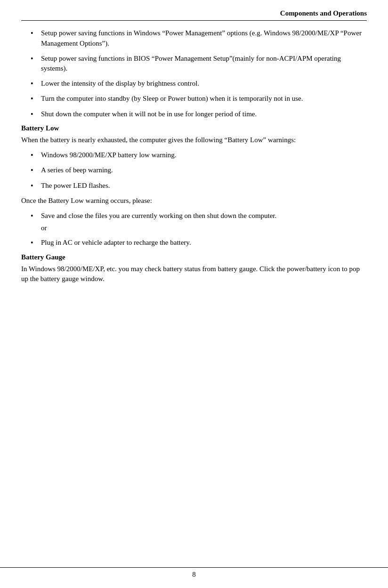  I want to click on battery-low-intro: When the battery is nearly exhausted, th…, so click(194, 140).